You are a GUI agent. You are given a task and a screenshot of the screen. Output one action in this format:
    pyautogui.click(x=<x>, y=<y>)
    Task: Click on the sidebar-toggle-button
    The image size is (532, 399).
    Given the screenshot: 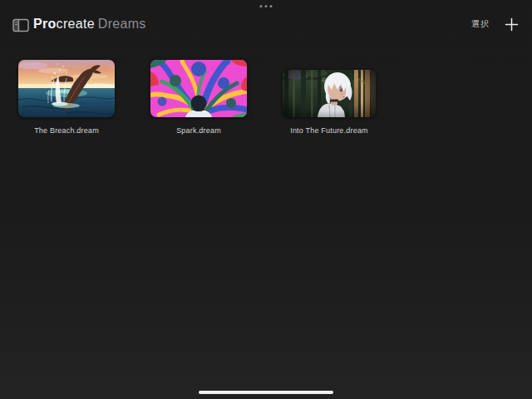 What is the action you would take?
    pyautogui.click(x=21, y=26)
    